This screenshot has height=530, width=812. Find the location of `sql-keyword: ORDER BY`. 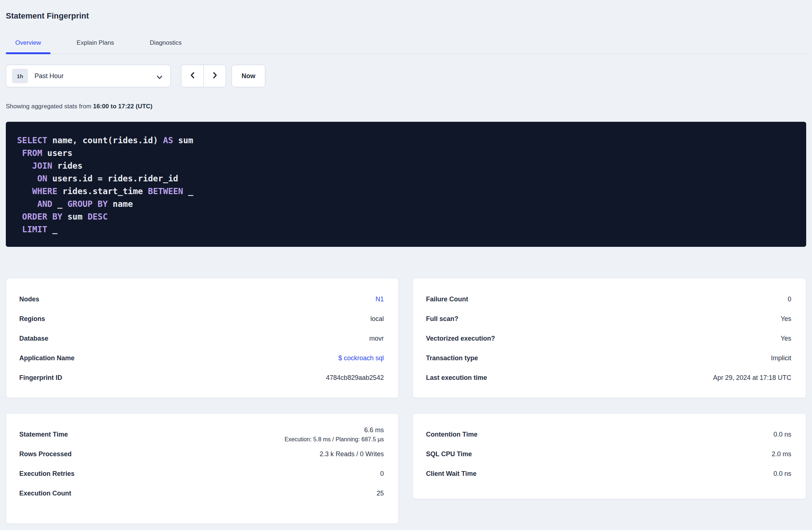

sql-keyword: ORDER BY is located at coordinates (42, 217).